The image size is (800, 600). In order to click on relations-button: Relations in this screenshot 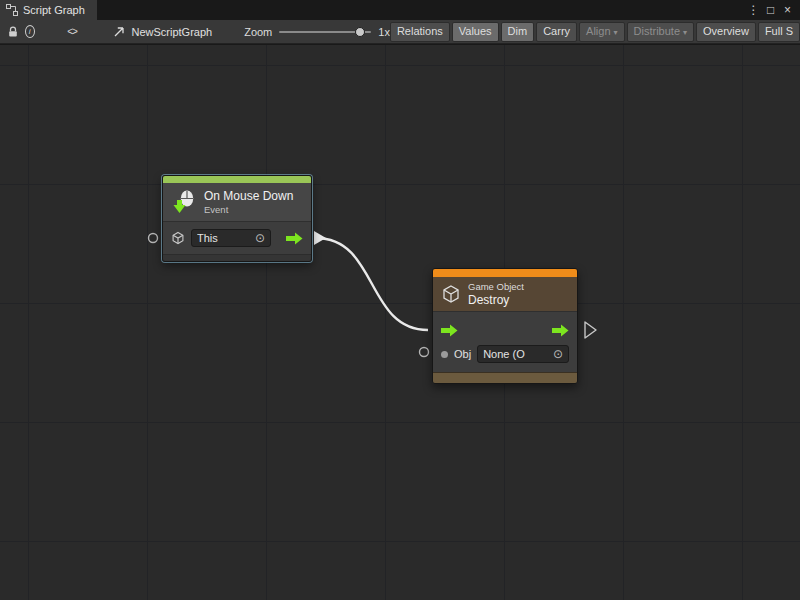, I will do `click(420, 32)`.